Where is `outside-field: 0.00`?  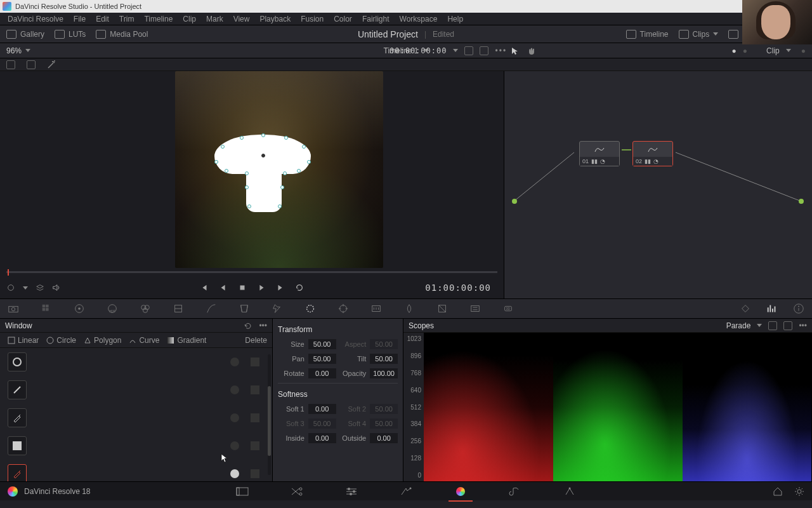 outside-field: 0.00 is located at coordinates (384, 438).